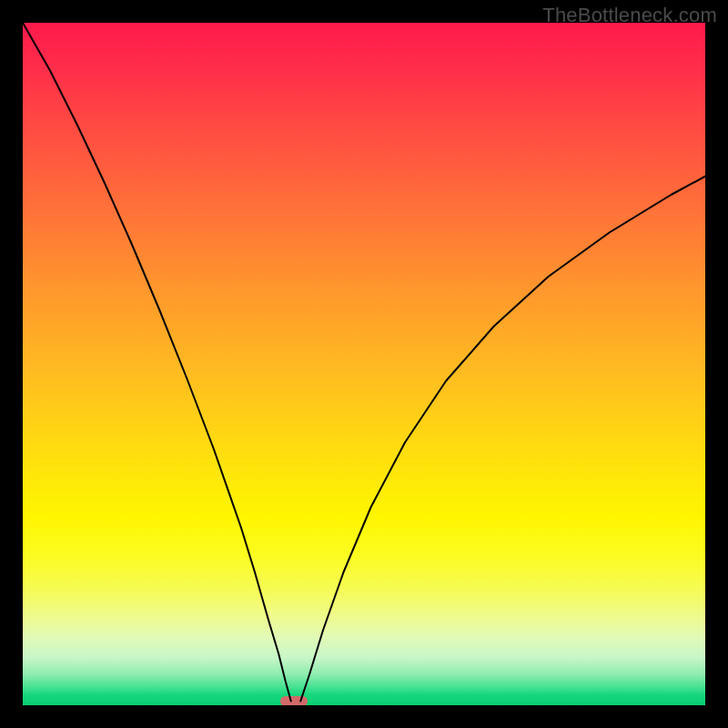 The image size is (728, 728). What do you see at coordinates (630, 15) in the screenshot?
I see `watermark-text: TheBottleneck.com` at bounding box center [630, 15].